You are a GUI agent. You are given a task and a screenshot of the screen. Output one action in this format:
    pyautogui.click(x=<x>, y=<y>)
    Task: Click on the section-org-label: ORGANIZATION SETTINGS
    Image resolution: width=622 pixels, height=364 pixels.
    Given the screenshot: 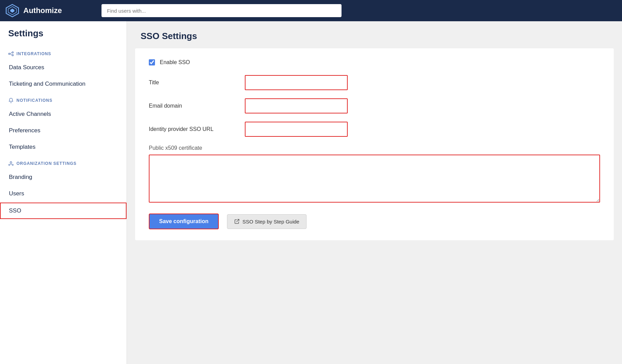 What is the action you would take?
    pyautogui.click(x=47, y=163)
    